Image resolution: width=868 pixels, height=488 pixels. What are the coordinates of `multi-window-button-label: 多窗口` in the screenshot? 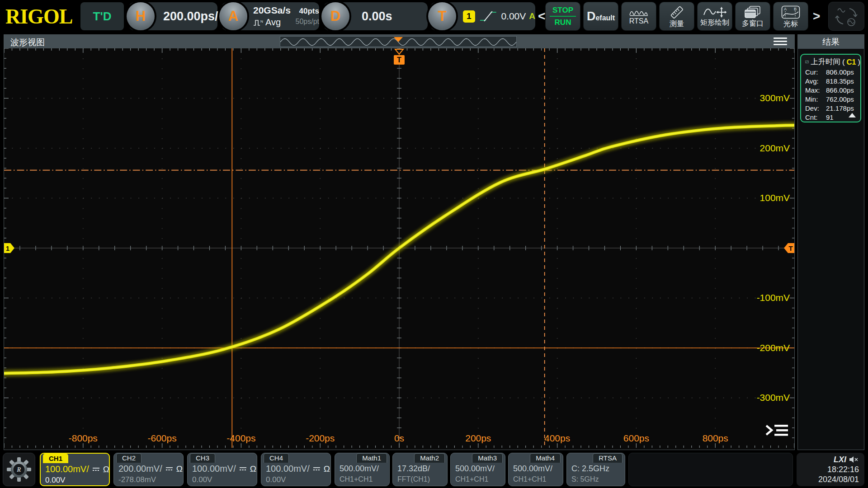 It's located at (753, 23).